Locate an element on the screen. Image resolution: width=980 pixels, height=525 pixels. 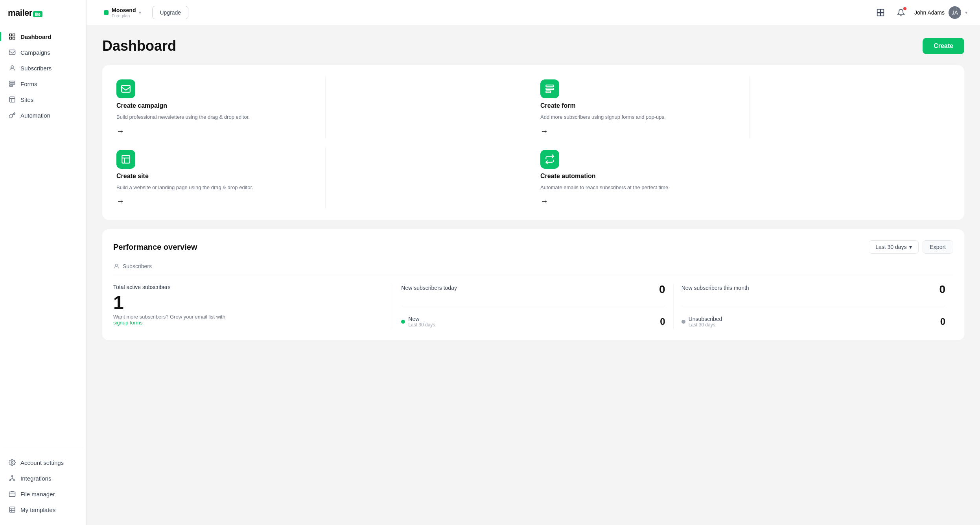
sidebar-item-account-settings: Account settings is located at coordinates (43, 462).